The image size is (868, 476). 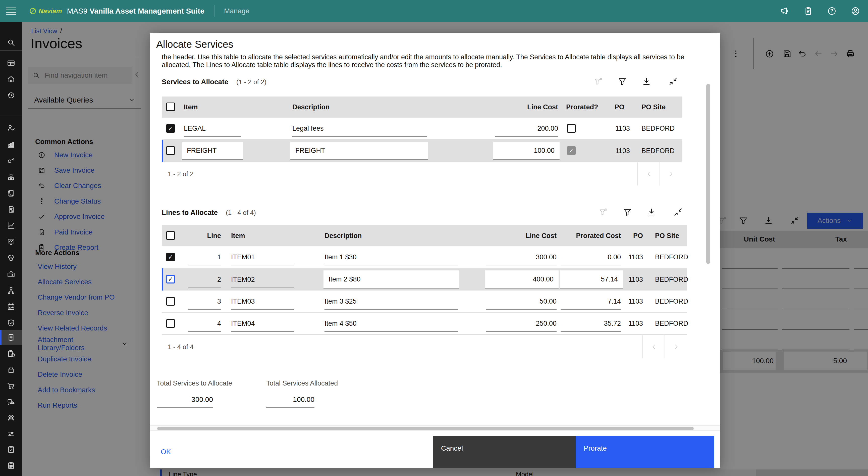 What do you see at coordinates (11, 466) in the screenshot?
I see `rail-item-clipboard-note` at bounding box center [11, 466].